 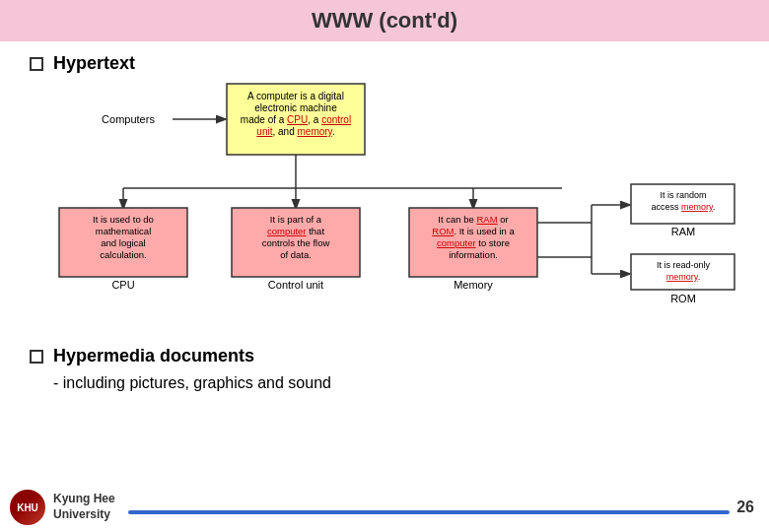 I want to click on svg-text: of data., so click(x=296, y=254).